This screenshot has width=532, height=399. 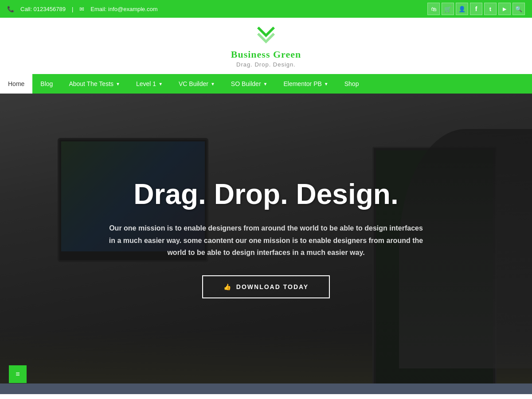 I want to click on email-text: Email: info@example.com, so click(x=124, y=9).